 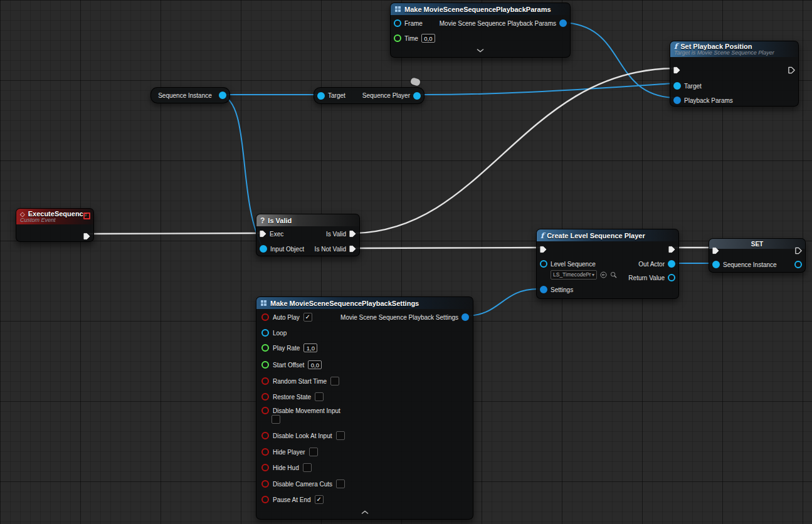 I want to click on pin-random-start-time-label: Random Start Time, so click(x=300, y=381).